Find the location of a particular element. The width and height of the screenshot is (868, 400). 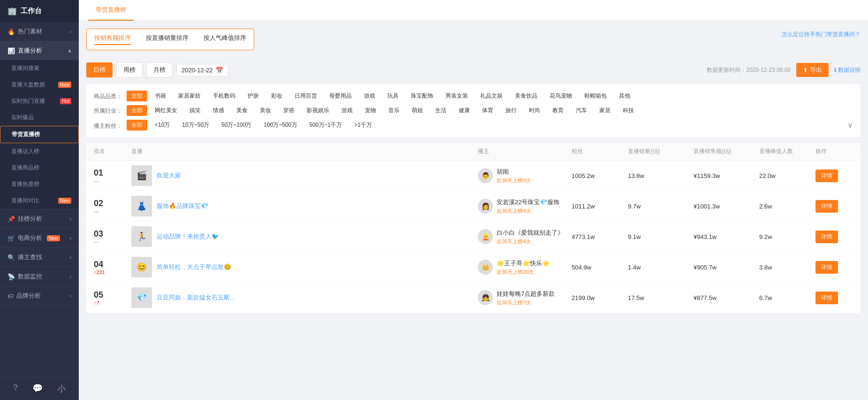

filter-tag-game-ind: 游戏 is located at coordinates (347, 111).